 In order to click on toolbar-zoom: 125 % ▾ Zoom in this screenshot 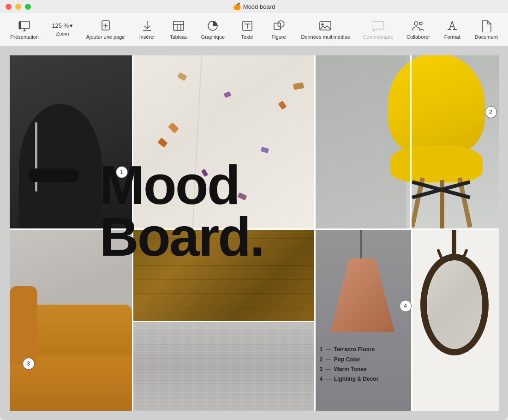, I will do `click(62, 30)`.